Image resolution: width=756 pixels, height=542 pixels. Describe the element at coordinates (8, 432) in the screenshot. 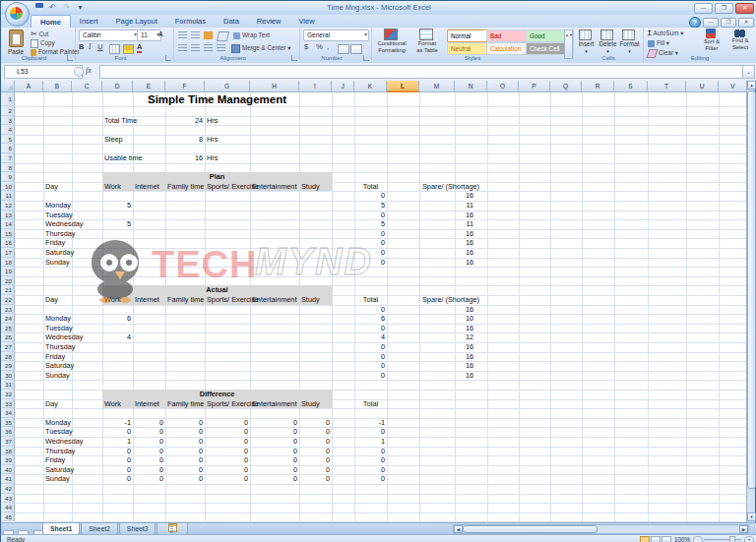

I see `row-header-36: 36` at that location.